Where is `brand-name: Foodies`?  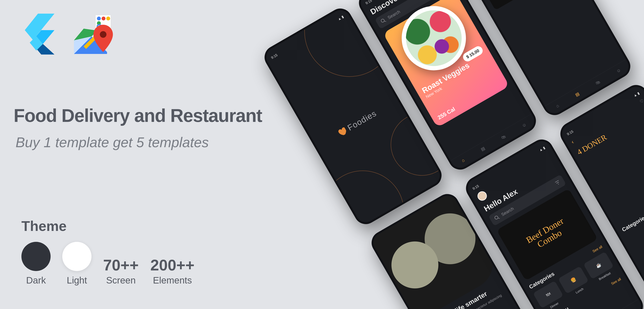 brand-name: Foodies is located at coordinates (362, 121).